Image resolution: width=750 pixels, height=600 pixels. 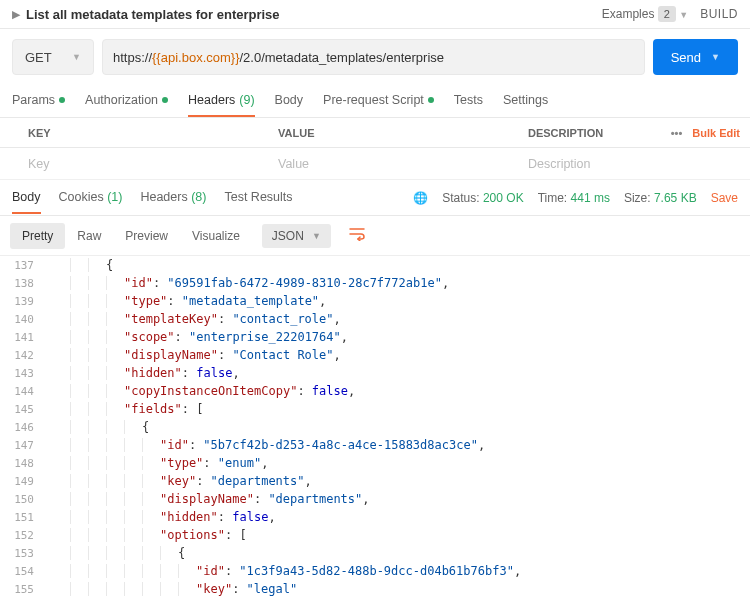 I want to click on kv-empty-row: Key Value Description, so click(x=375, y=164).